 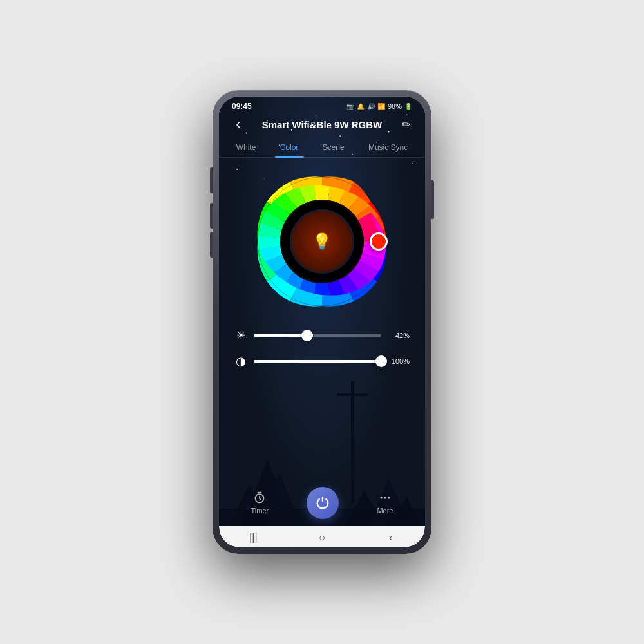 I want to click on camera-status-icon: 📷, so click(x=350, y=107).